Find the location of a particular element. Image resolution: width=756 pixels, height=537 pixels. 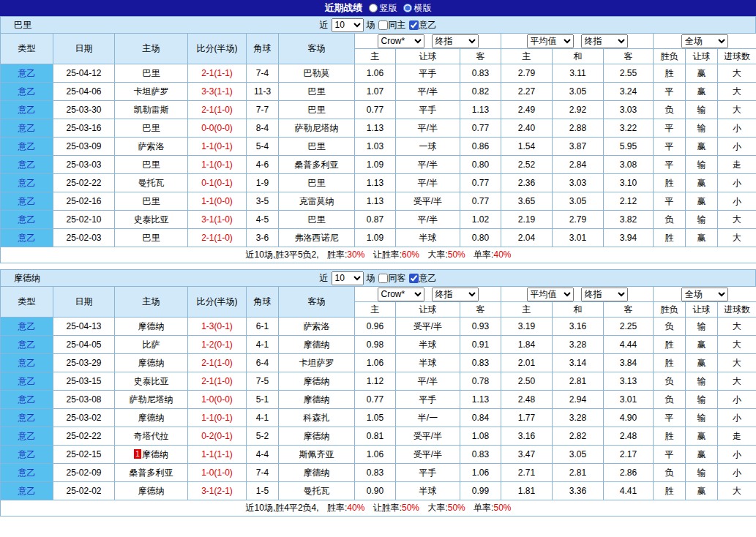

score-cell: 0-2(0-1) is located at coordinates (217, 436).